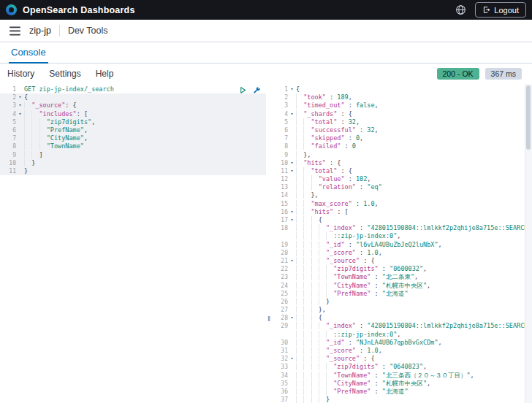 The image size is (532, 403). What do you see at coordinates (133, 89) in the screenshot?
I see `code-line: 1GET zip-jp-index/_search` at bounding box center [133, 89].